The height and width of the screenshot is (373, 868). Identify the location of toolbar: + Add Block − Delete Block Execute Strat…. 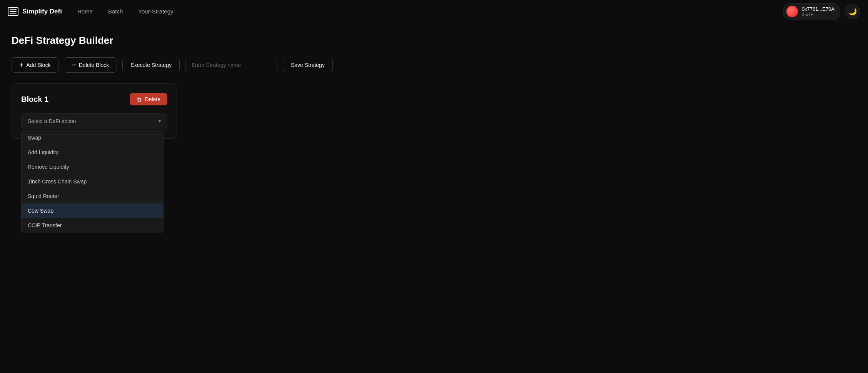
(434, 65).